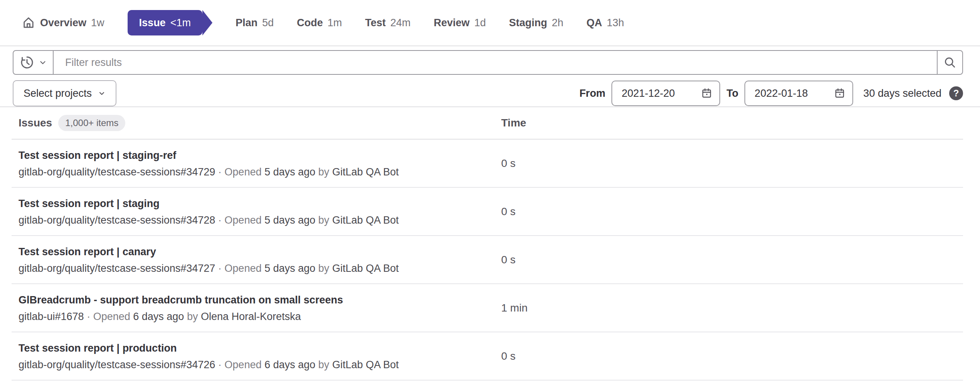 The width and height of the screenshot is (980, 384). I want to click on issue-ref-link: gitlab-ui#1678, so click(51, 317).